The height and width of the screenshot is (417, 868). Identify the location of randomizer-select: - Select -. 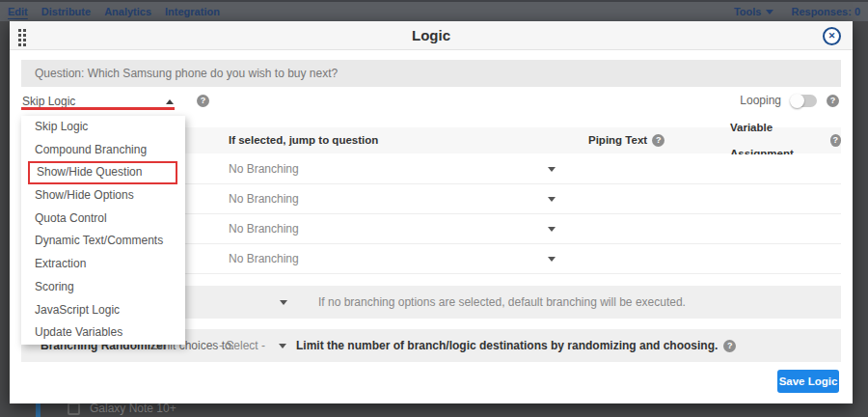
(242, 346).